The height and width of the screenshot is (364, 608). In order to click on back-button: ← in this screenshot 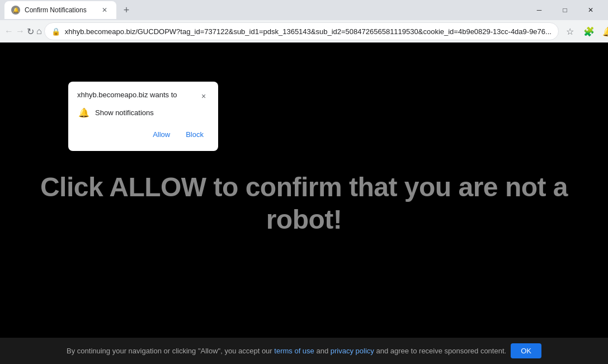, I will do `click(9, 31)`.